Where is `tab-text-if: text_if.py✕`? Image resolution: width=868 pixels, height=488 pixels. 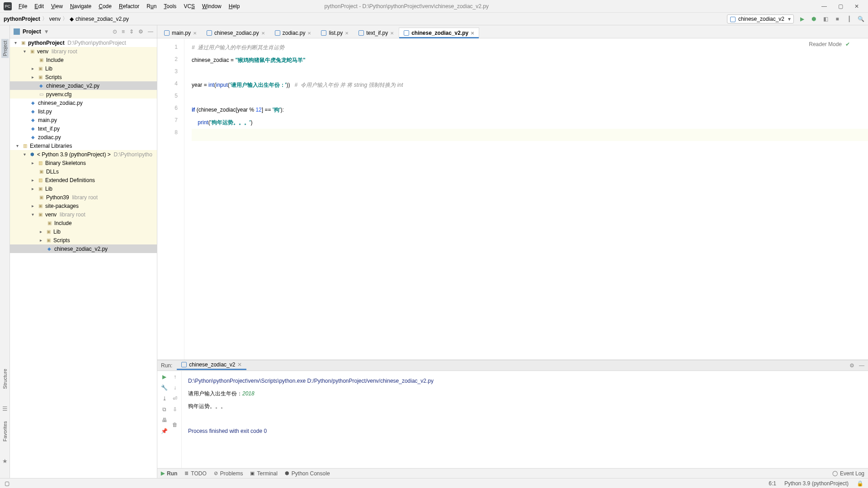 tab-text-if: text_if.py✕ is located at coordinates (376, 33).